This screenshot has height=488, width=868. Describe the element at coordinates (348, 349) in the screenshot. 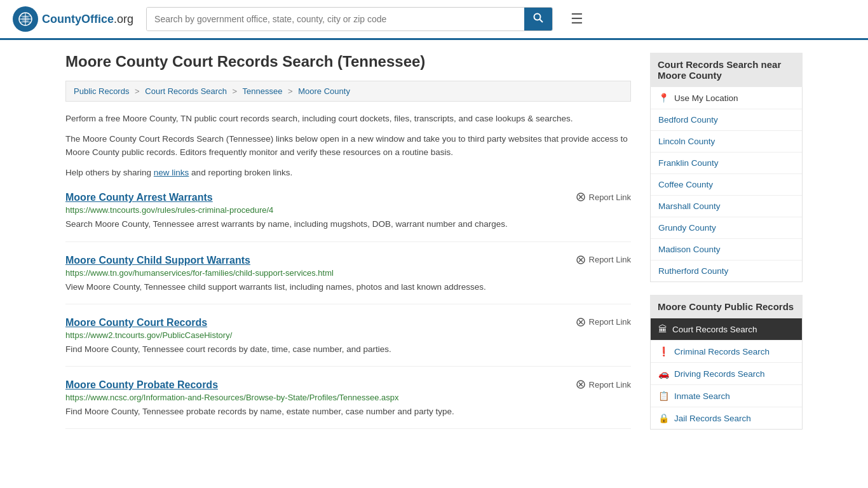

I see `result-desc: Find Moore County, Tennessee court recor…` at that location.